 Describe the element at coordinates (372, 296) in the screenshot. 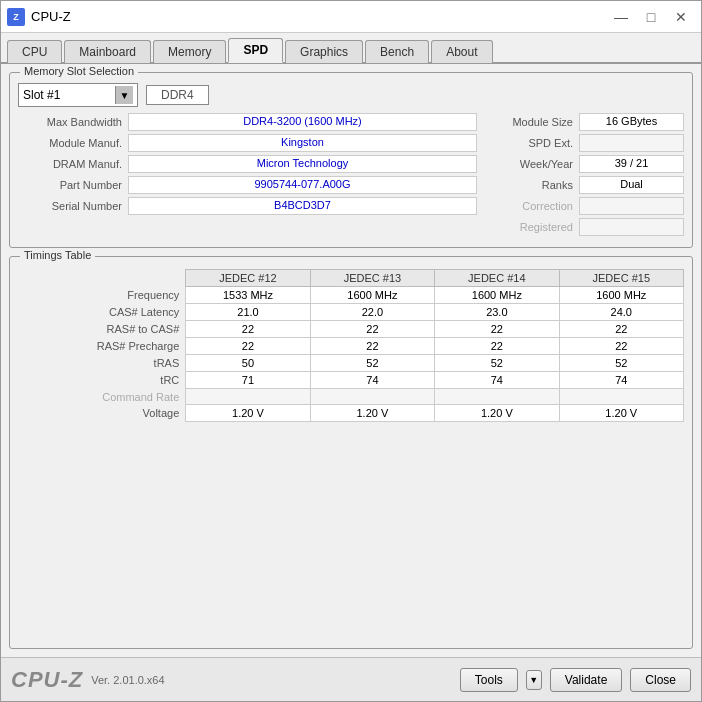

I see `row-frequency-j13: 1600 MHz` at that location.